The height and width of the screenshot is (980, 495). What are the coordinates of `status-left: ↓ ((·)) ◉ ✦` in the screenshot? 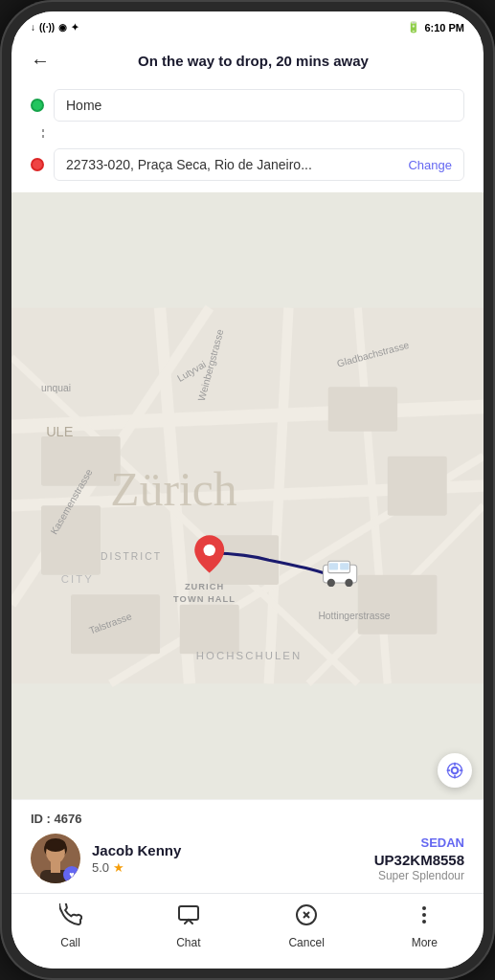 It's located at (55, 27).